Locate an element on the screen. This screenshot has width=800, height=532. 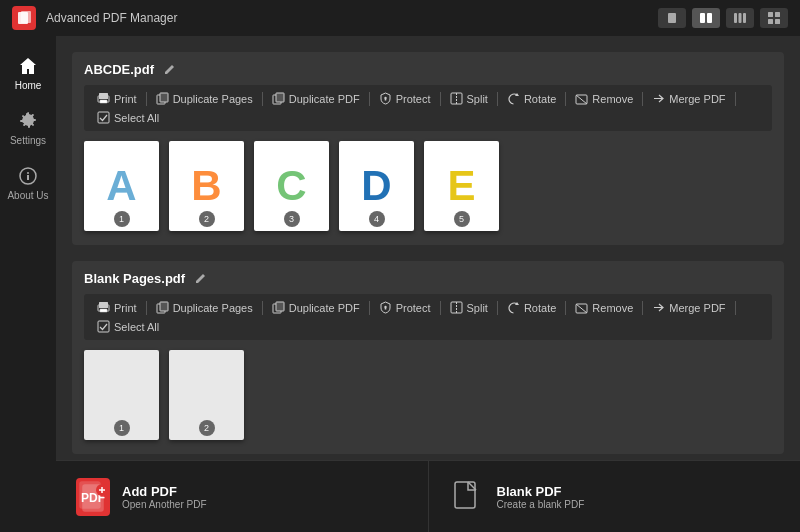
merge-pdf-btn-blank: Merge PDF is located at coordinates (688, 308).